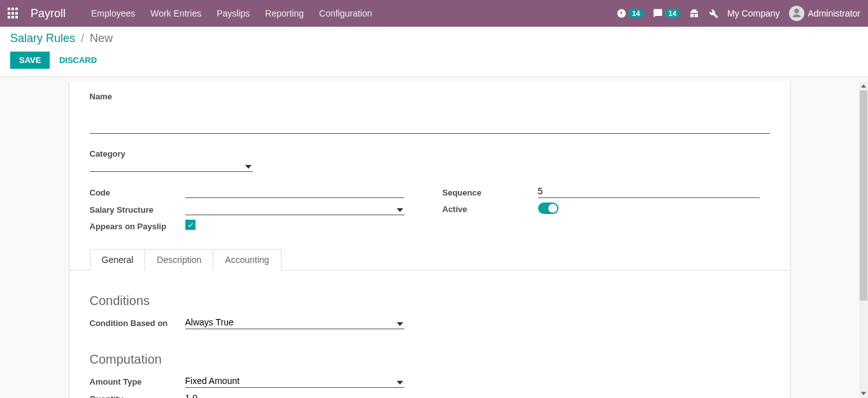 This screenshot has width=868, height=398. What do you see at coordinates (430, 359) in the screenshot?
I see `computation-title: Computation` at bounding box center [430, 359].